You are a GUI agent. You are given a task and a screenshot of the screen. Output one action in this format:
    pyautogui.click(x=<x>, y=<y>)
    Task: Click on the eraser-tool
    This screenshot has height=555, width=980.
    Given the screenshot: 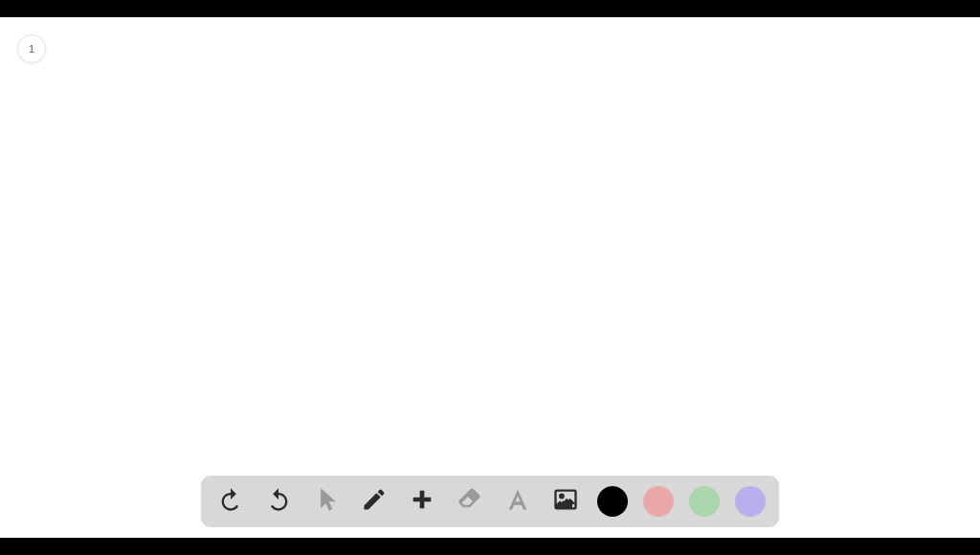 What is the action you would take?
    pyautogui.click(x=470, y=501)
    